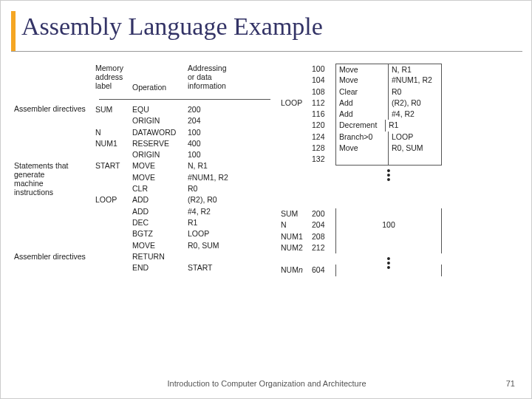 The width and height of the screenshot is (532, 399). Describe the element at coordinates (114, 78) in the screenshot. I see `header-memory: Memory address label` at that location.